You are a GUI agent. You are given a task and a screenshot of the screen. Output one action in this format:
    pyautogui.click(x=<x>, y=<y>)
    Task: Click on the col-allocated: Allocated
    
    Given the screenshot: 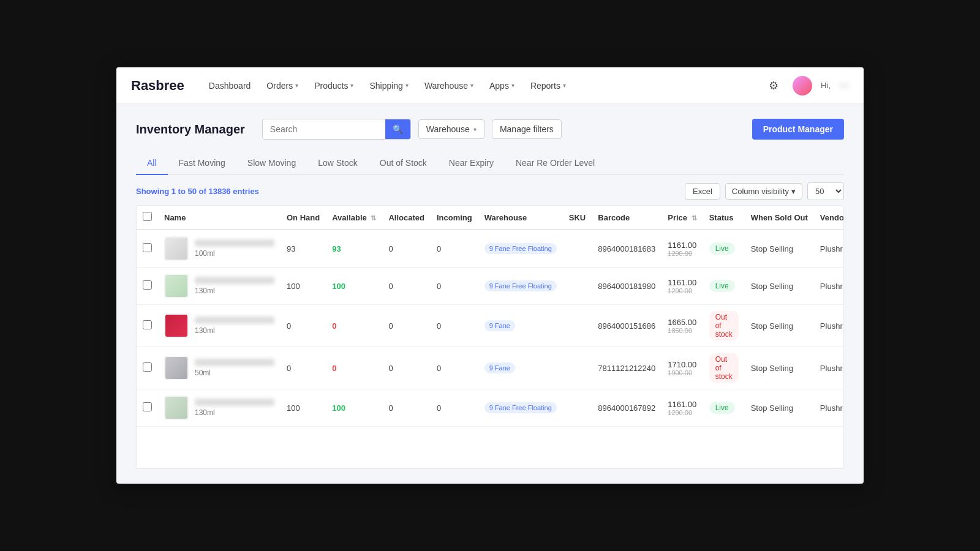 What is the action you would take?
    pyautogui.click(x=407, y=218)
    